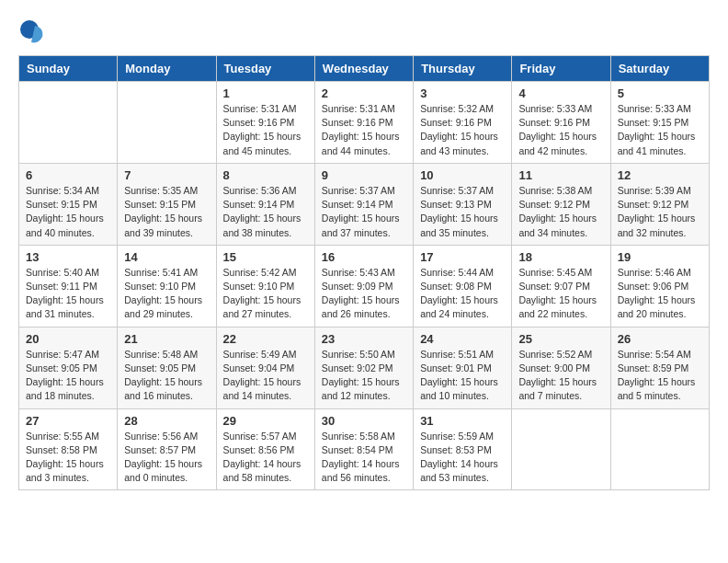 Image resolution: width=728 pixels, height=563 pixels. What do you see at coordinates (364, 285) in the screenshot?
I see `calendar-week-3: 13Sunrise: 5:40 AM Sunset: 9:11 PM Dayli…` at bounding box center [364, 285].